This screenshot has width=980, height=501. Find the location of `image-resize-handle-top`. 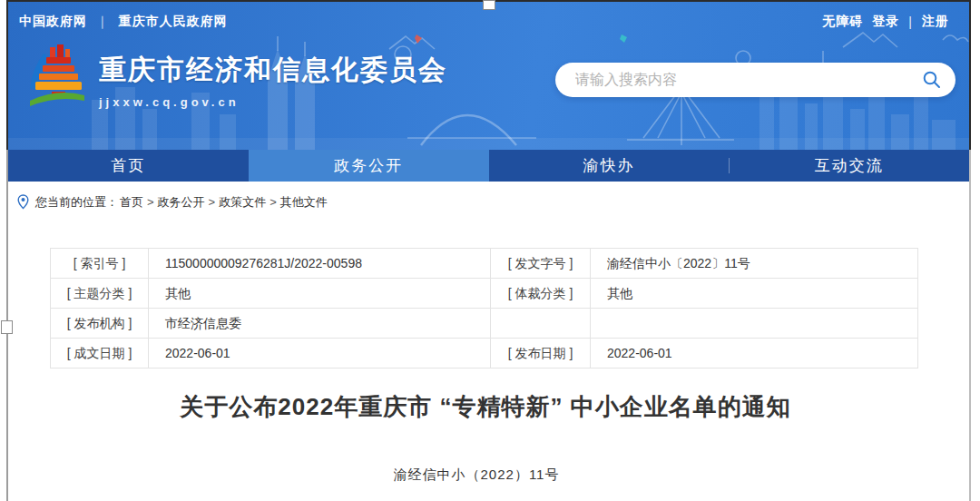

image-resize-handle-top is located at coordinates (489, 5).